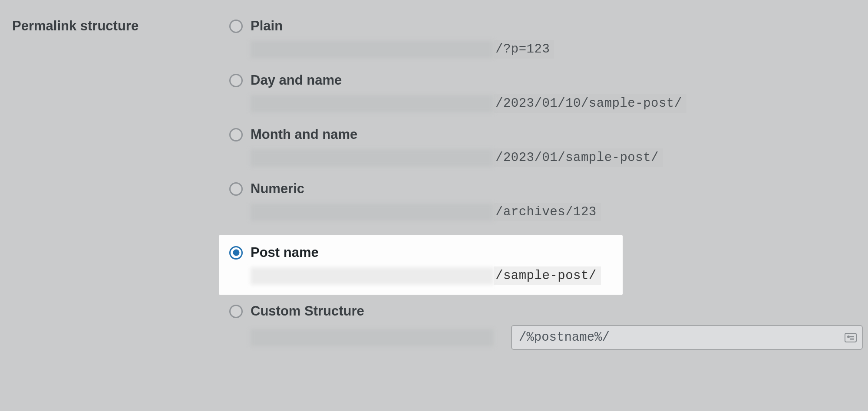 The image size is (868, 411). What do you see at coordinates (851, 338) in the screenshot?
I see `autofill-icon` at bounding box center [851, 338].